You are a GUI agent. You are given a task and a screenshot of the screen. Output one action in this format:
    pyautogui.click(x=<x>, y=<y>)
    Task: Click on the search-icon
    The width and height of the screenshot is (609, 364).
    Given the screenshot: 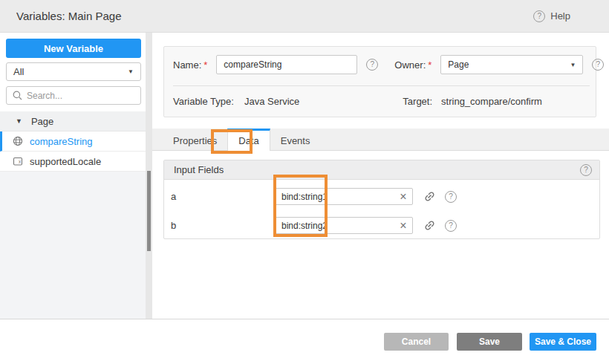 What is the action you would take?
    pyautogui.click(x=18, y=95)
    